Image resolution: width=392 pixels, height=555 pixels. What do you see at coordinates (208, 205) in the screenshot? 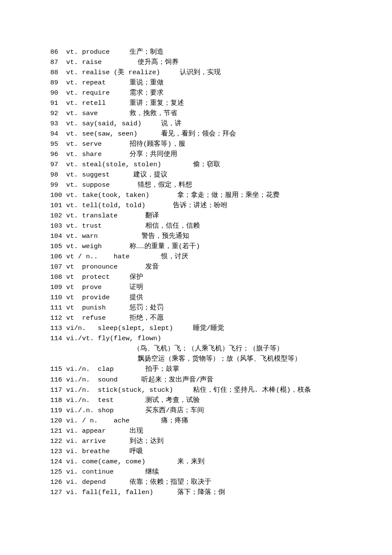
I see `vocab-line: 101 vt. tell(told, told) 告诉；讲述；吩咐` at bounding box center [208, 205].